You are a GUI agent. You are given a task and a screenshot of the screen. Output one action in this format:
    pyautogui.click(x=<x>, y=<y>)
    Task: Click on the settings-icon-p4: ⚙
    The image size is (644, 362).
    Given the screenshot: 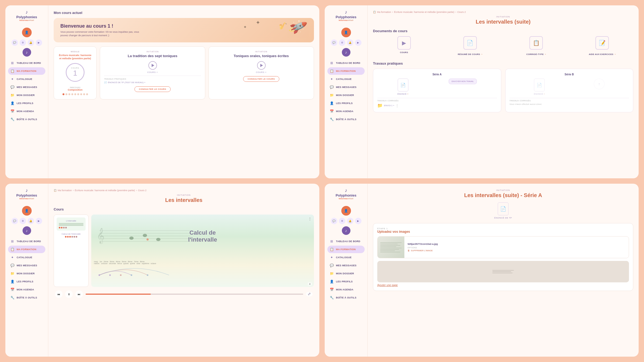 What is the action you would take?
    pyautogui.click(x=342, y=221)
    